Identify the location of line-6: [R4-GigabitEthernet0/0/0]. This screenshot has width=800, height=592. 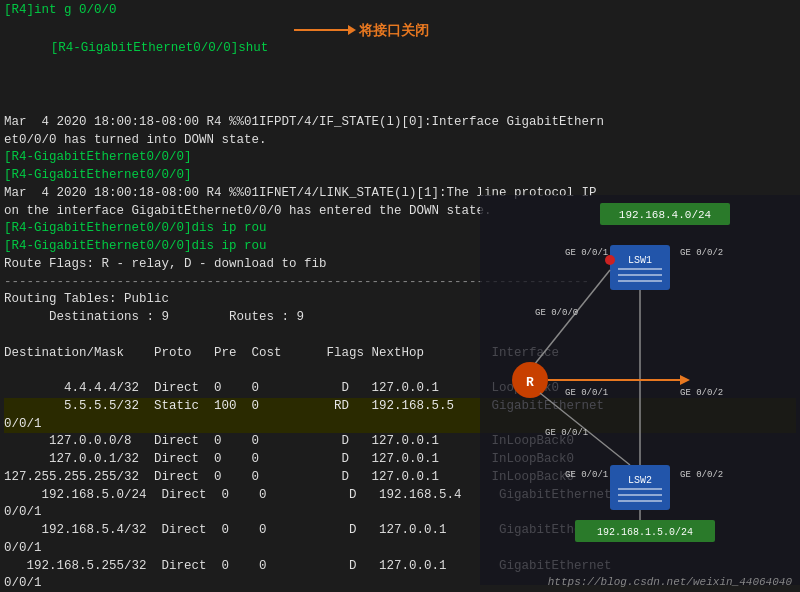
(400, 158).